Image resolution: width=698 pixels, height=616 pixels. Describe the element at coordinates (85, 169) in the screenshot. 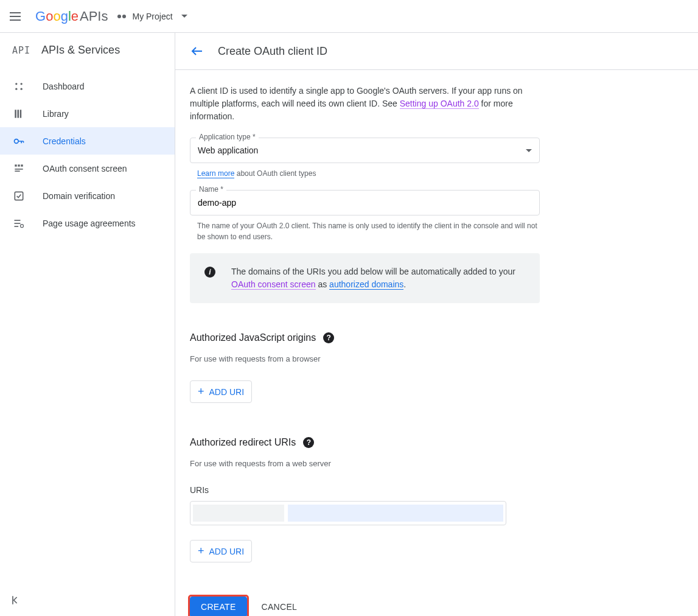

I see `sidebar-item-label: OAuth consent screen` at that location.